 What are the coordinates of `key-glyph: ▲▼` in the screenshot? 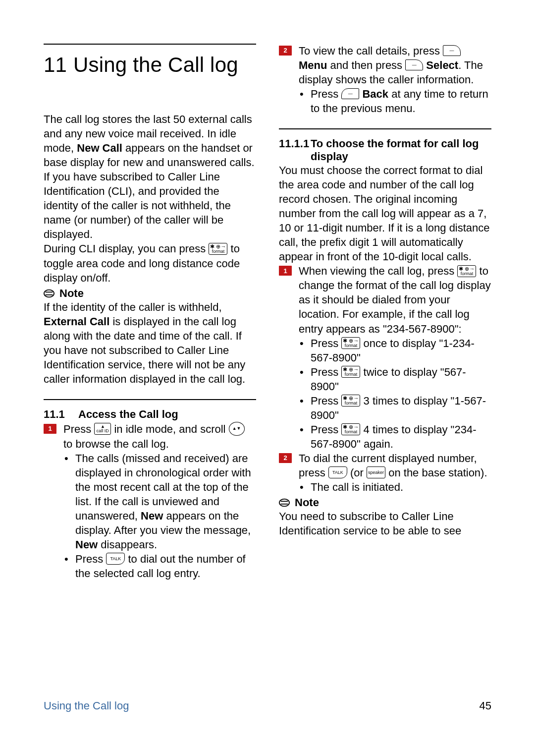 It's located at (237, 428).